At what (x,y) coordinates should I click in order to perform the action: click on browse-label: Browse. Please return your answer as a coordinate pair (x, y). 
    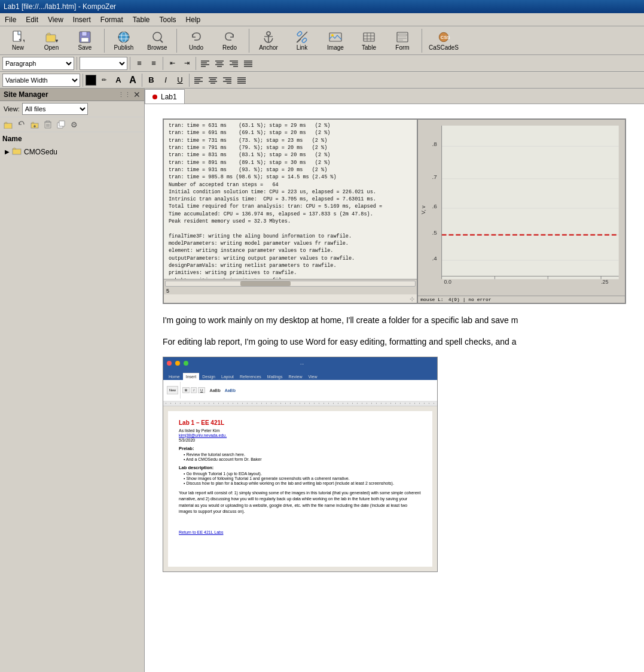
    Looking at the image, I should click on (157, 48).